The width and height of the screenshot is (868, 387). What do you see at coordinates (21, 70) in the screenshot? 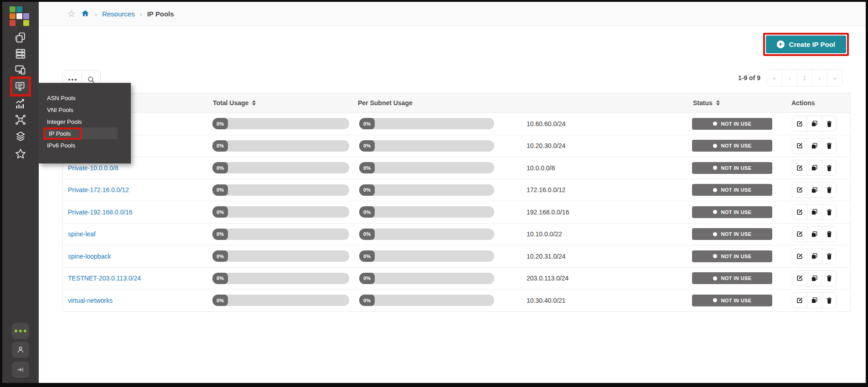
I see `sidebar-item-design` at bounding box center [21, 70].